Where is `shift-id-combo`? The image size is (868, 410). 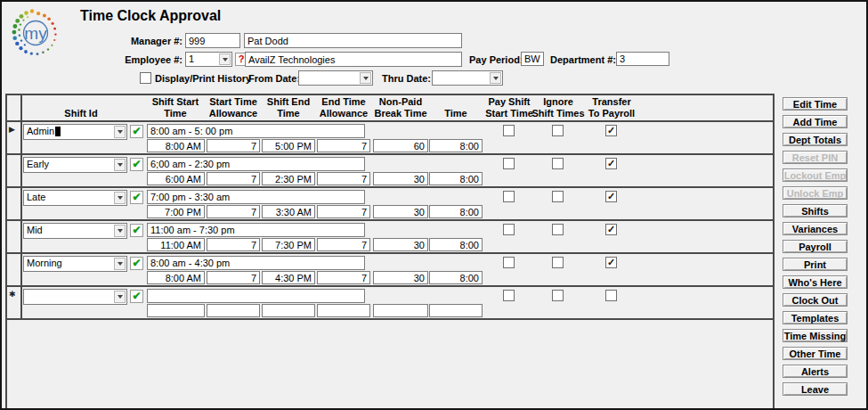
shift-id-combo is located at coordinates (75, 297).